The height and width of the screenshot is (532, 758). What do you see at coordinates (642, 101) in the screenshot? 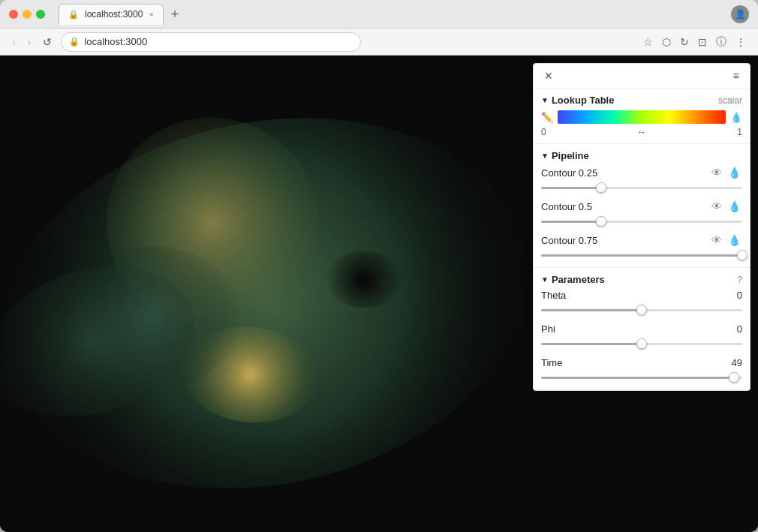
I see `lookup-table-header: ▼ Lookup Table scalar` at bounding box center [642, 101].